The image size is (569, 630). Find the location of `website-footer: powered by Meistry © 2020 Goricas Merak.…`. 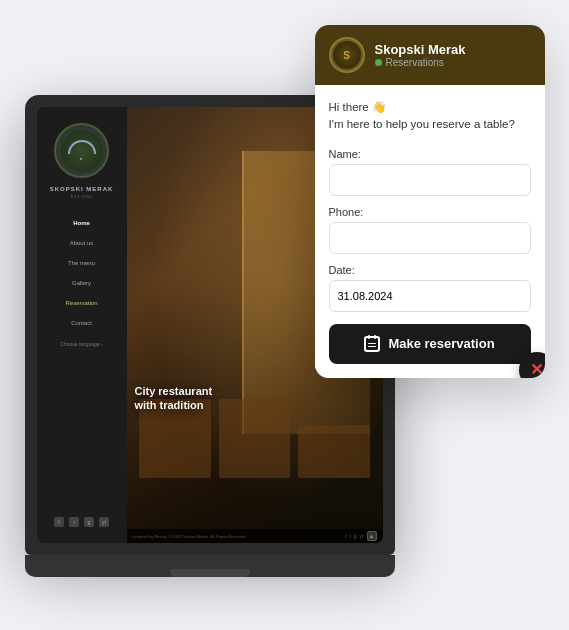

website-footer: powered by Meistry © 2020 Goricas Merak.… is located at coordinates (255, 536).